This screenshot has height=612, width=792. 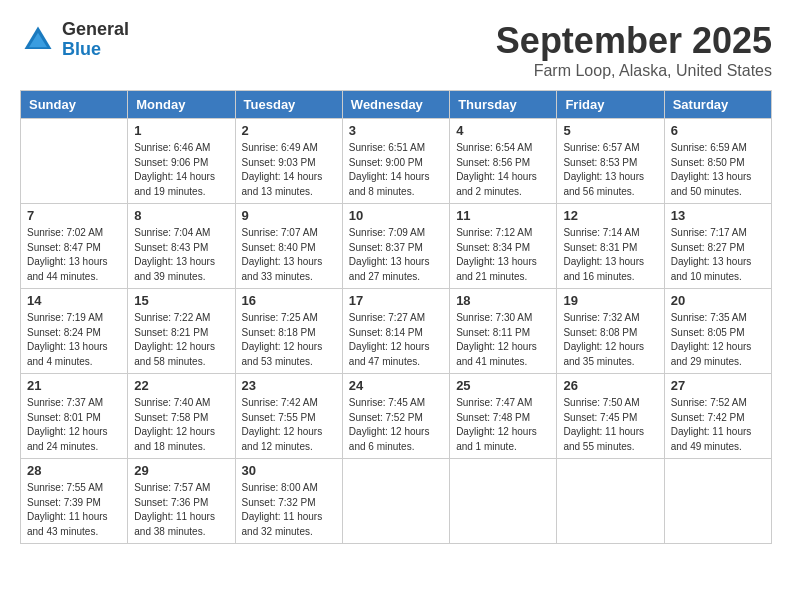 I want to click on week-row-2: 14Sunrise: 7:19 AMSunset: 8:24 PMDayligh…, so click(x=396, y=332).